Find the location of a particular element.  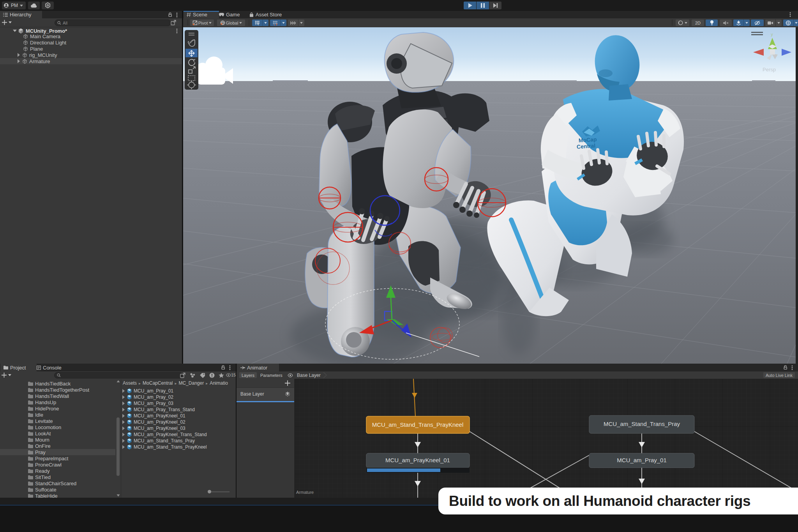

svg-text: Persp is located at coordinates (769, 69).